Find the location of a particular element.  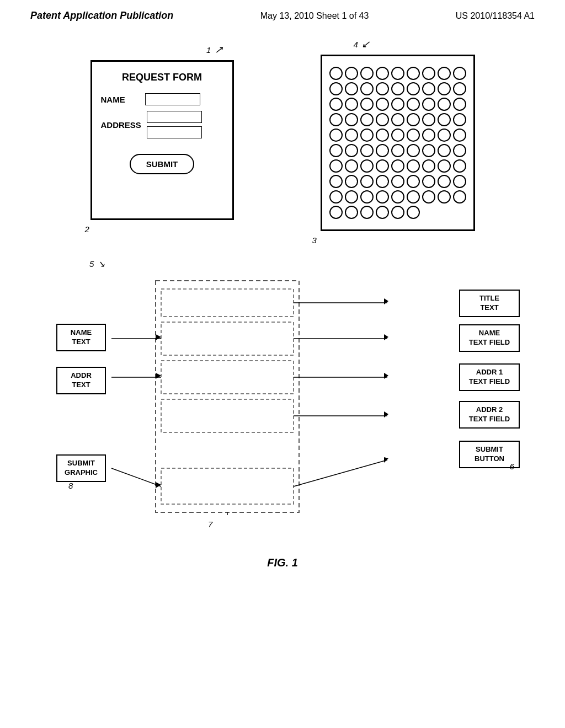

left-submit-graphic-box: SUBMITGRAPHIC is located at coordinates (81, 468).